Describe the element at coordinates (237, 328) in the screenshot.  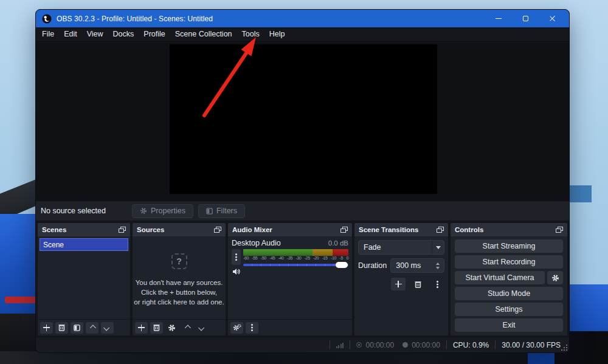
I see `double-gear-icon` at that location.